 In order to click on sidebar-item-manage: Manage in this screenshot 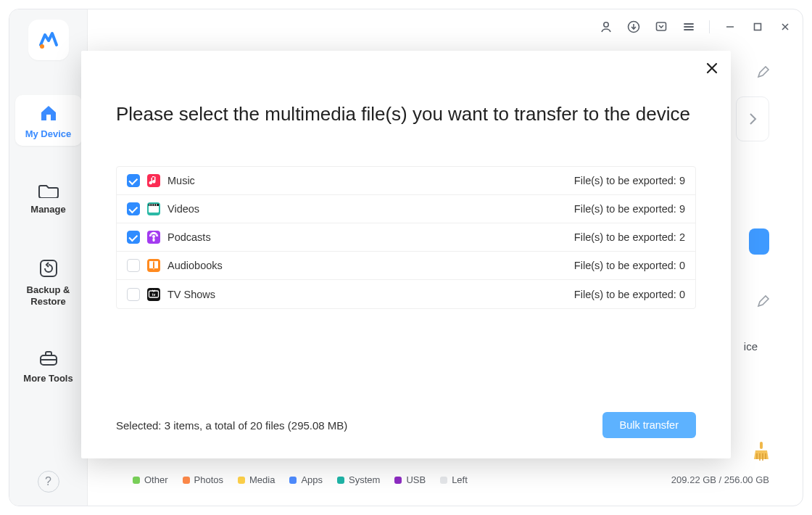, I will do `click(49, 197)`.